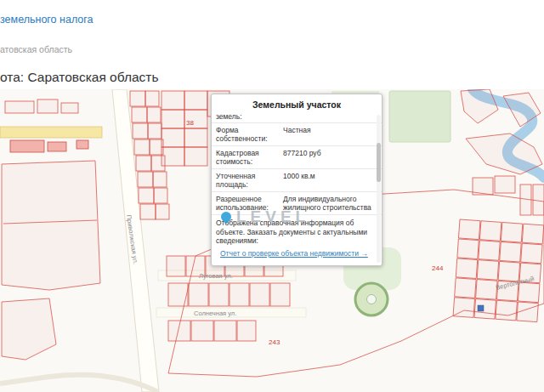 The width and height of the screenshot is (544, 392). I want to click on popup-note: Отображена справочная информация об объе…, so click(297, 231).